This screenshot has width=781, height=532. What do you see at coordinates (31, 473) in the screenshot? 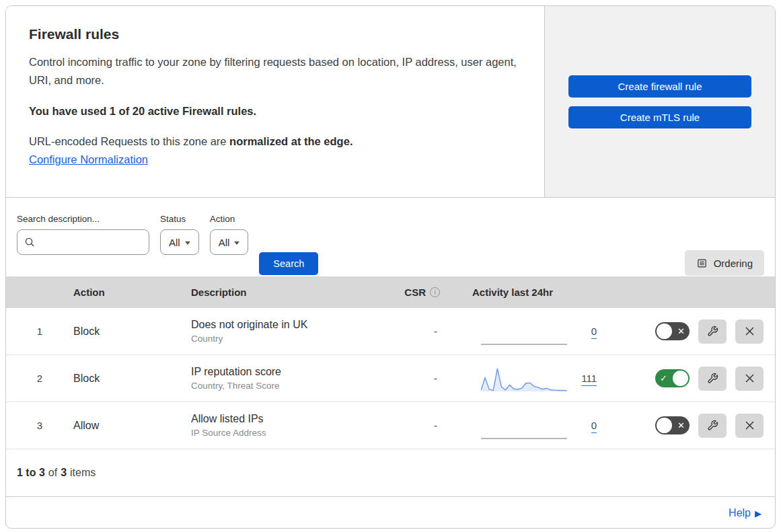
I see `items-range: 1 to 3` at bounding box center [31, 473].